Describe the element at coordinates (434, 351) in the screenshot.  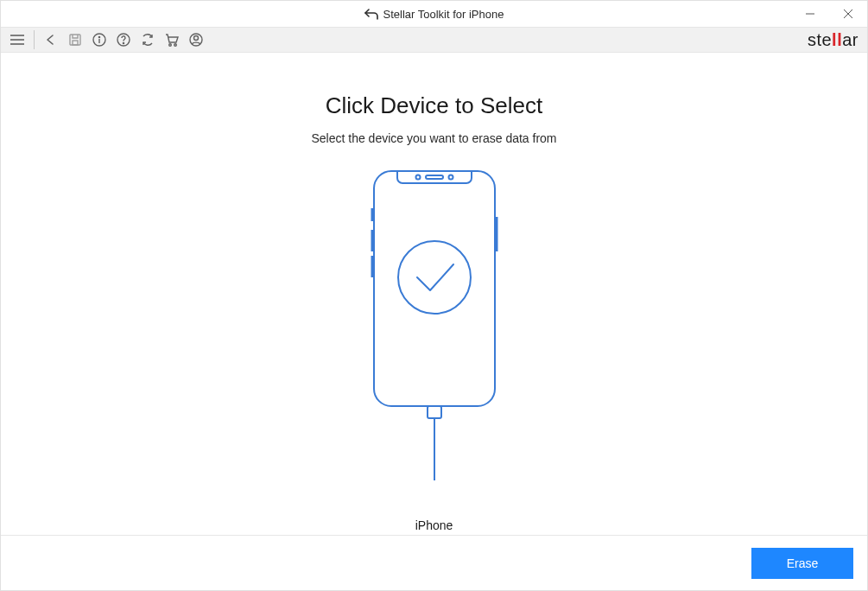
I see `device-card: iPhone` at that location.